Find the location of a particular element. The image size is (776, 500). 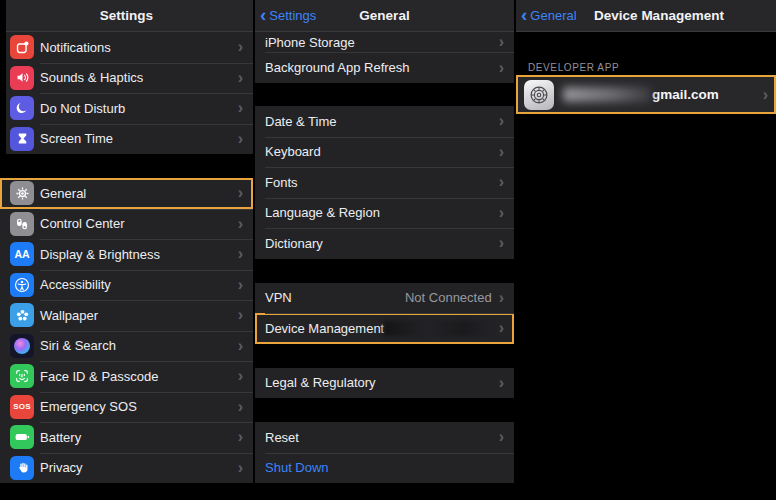

item-label: Accessibility is located at coordinates (76, 284).